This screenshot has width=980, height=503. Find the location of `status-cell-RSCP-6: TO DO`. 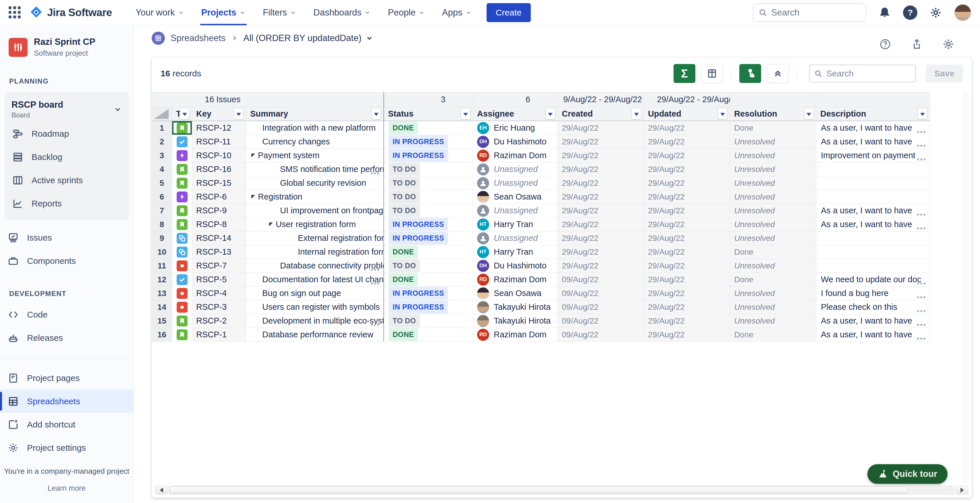

status-cell-RSCP-6: TO DO is located at coordinates (428, 197).